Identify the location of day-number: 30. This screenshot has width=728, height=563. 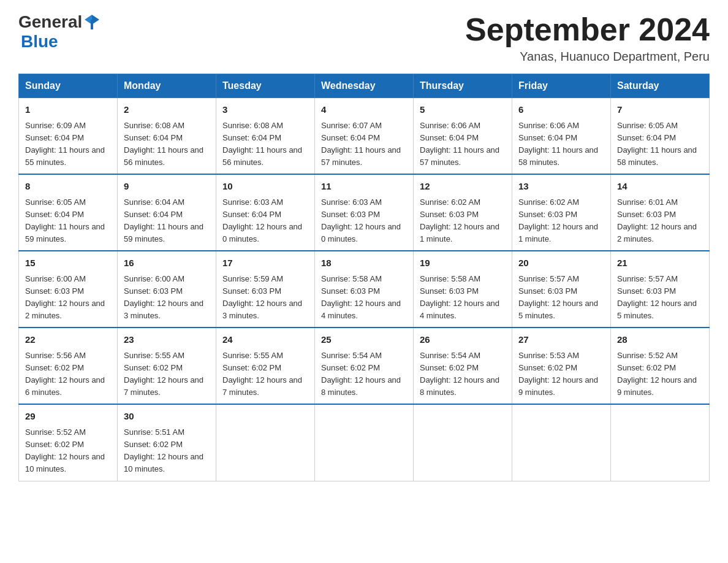
(167, 417).